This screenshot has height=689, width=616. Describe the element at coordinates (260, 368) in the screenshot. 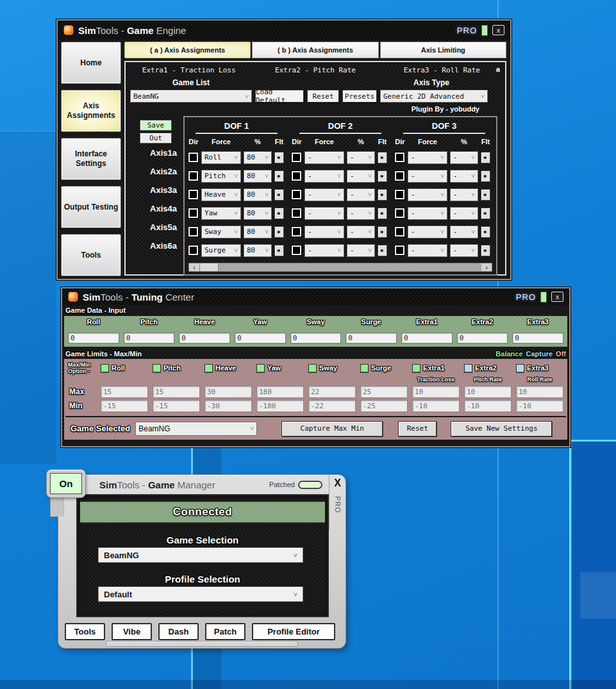

I see `yaw-checkbox` at that location.